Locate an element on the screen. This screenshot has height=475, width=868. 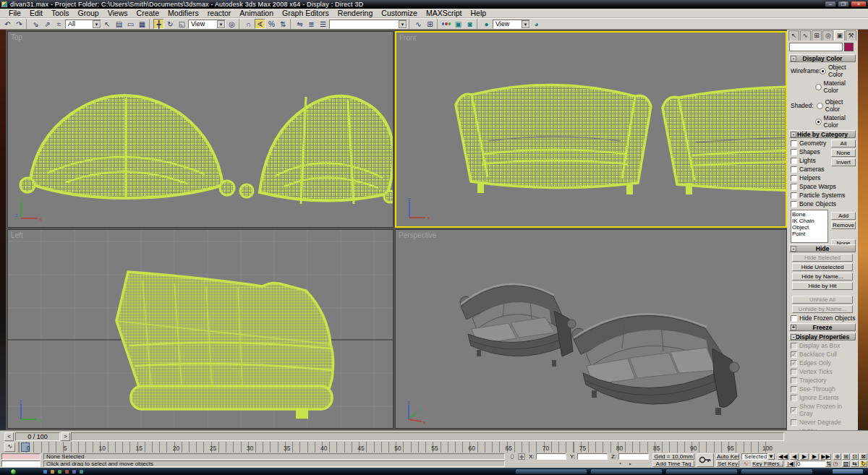
hide-by-name-button: Hide by Name... is located at coordinates (822, 276).